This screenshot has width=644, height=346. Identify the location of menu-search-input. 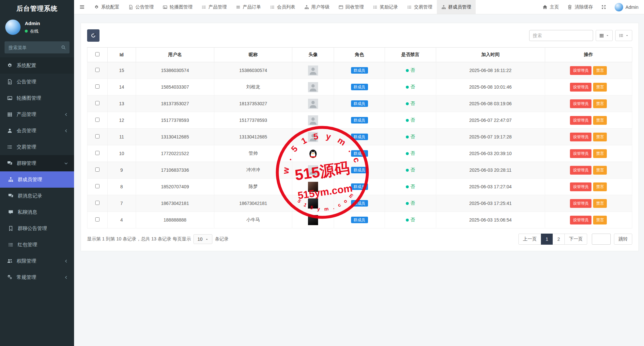
(37, 48).